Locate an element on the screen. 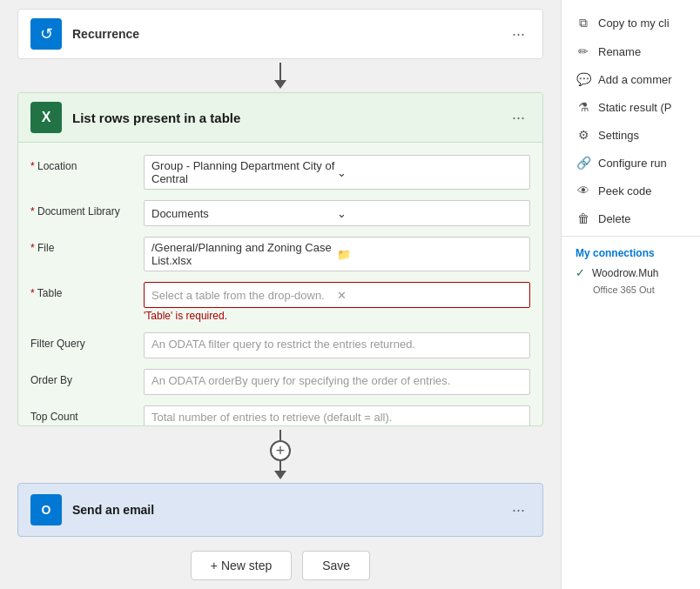  settings-icon: ⚙ is located at coordinates (583, 135).